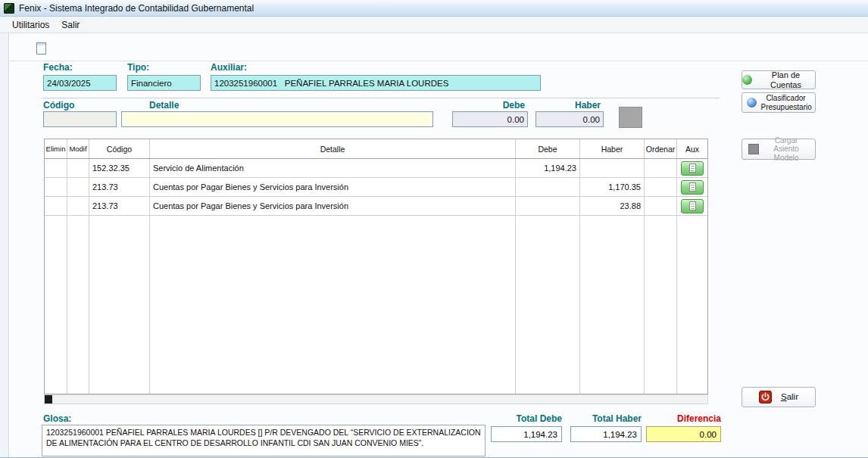 The height and width of the screenshot is (458, 868). What do you see at coordinates (692, 148) in the screenshot?
I see `header-aux: Aux` at bounding box center [692, 148].